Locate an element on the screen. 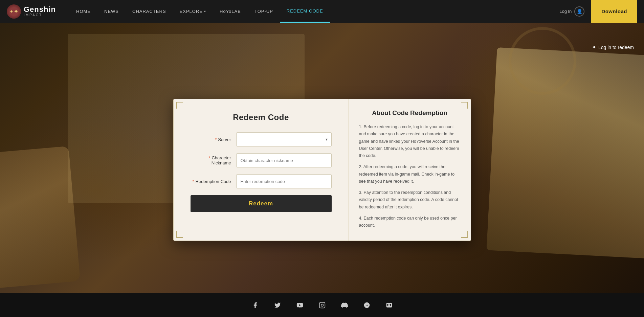 The height and width of the screenshot is (317, 644). info-para-3: 3. Pay attention to the redemption condi… is located at coordinates (410, 200).